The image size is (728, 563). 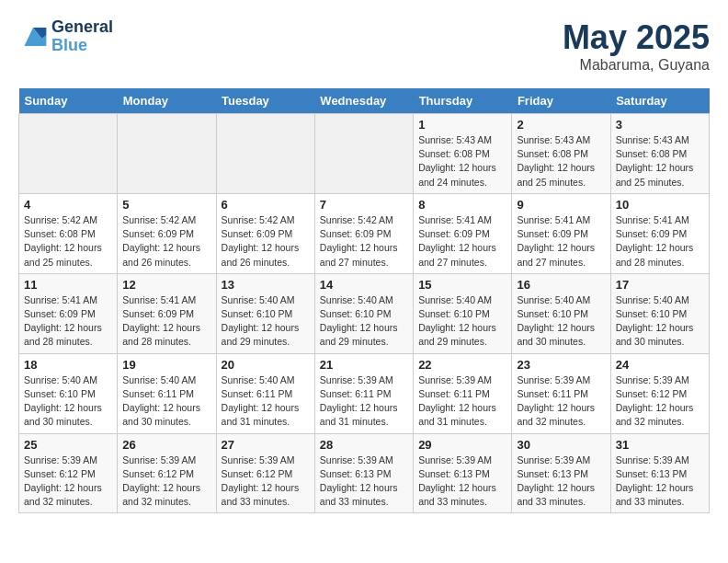 I want to click on calendar-cell: 13Sunrise: 5:40 AM Sunset: 6:10 PM Dayli…, so click(x=265, y=313).